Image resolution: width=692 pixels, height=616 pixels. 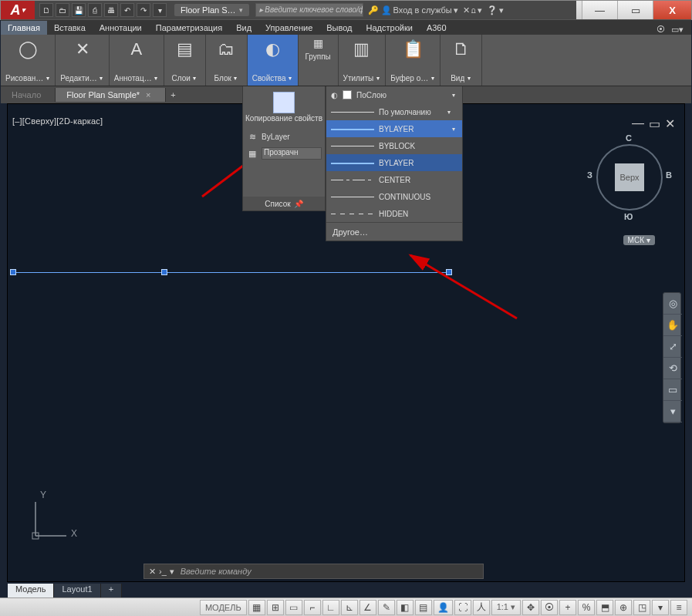 What do you see at coordinates (639, 241) in the screenshot?
I see `wcs-badge: МСК▾` at bounding box center [639, 241].